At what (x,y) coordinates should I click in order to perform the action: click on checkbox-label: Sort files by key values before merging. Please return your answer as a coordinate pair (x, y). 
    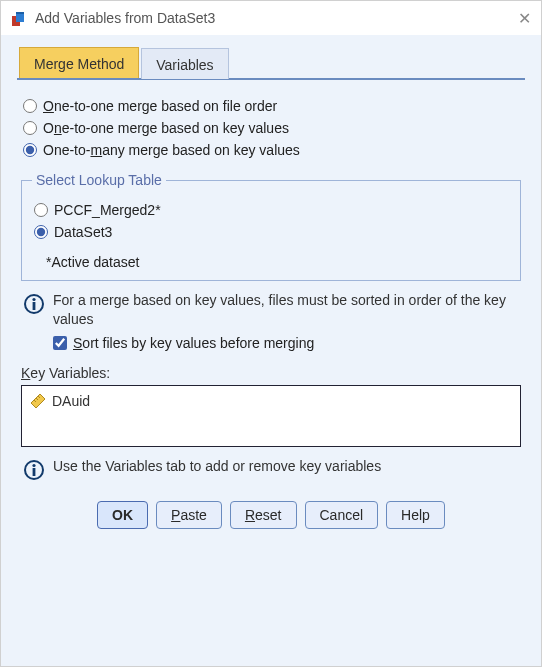
    Looking at the image, I should click on (194, 343).